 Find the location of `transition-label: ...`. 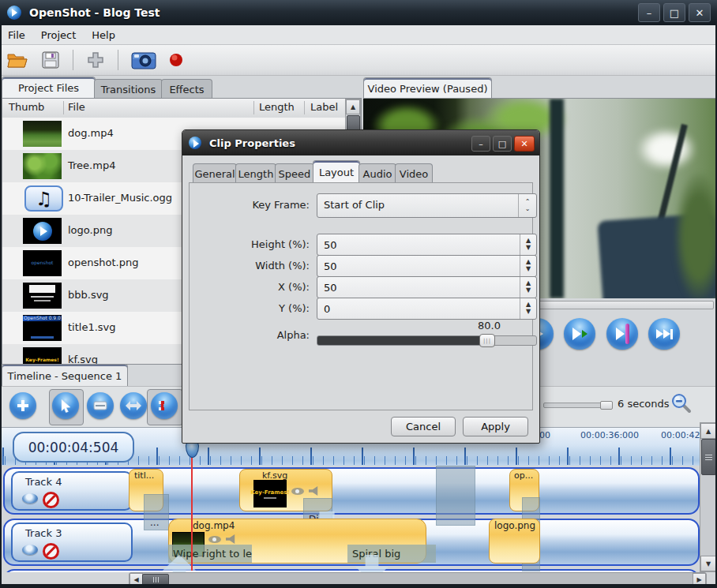

transition-label: ... is located at coordinates (155, 522).